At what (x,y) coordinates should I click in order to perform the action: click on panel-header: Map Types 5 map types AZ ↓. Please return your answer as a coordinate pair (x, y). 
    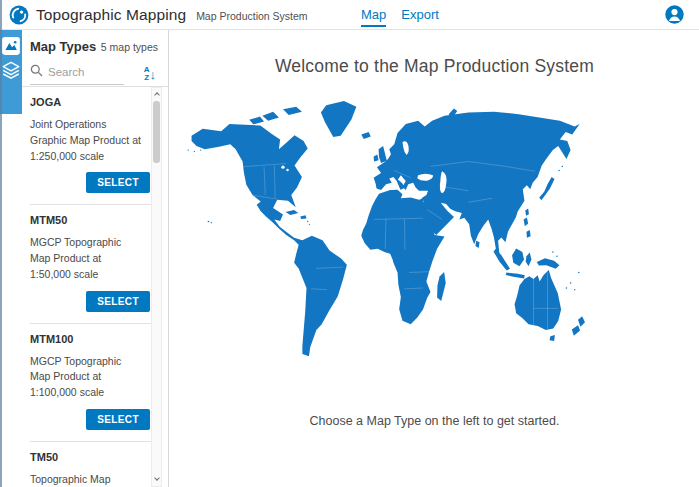
    Looking at the image, I should click on (95, 58).